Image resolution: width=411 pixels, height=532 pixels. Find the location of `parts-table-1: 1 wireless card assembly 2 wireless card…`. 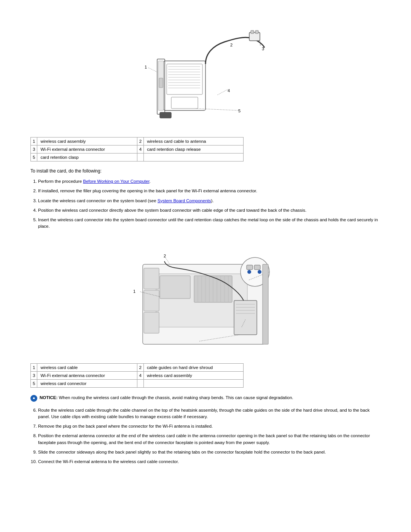

parts-table-1: 1 wireless card assembly 2 wireless card… is located at coordinates (137, 149).